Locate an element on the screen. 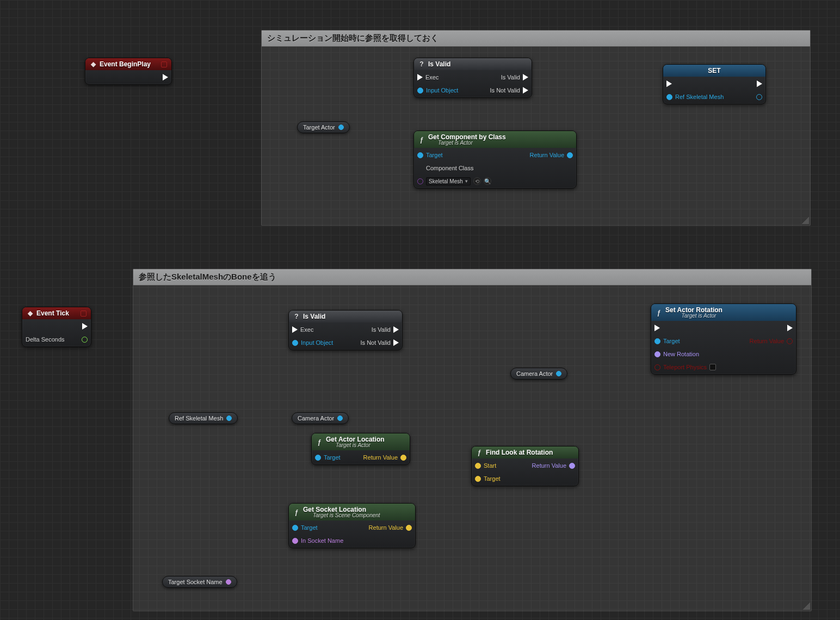  node-header: ƒ Set Actor Rotation Target is Actor is located at coordinates (724, 312).